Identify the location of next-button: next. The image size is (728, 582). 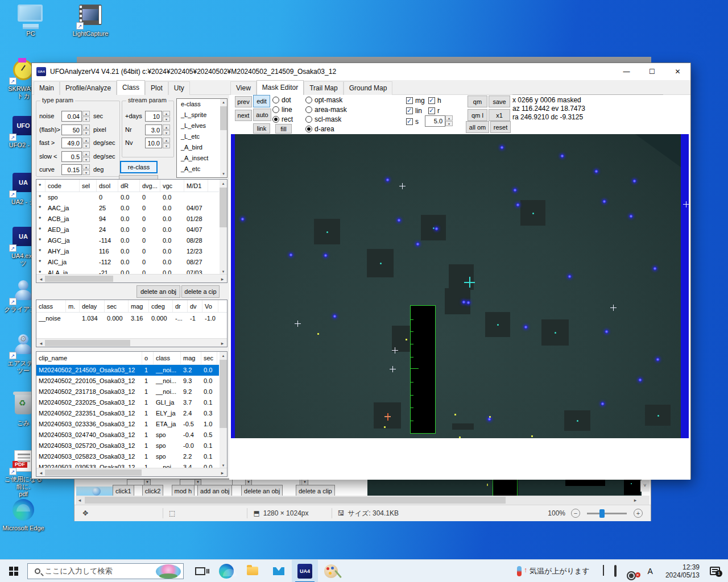
(243, 115).